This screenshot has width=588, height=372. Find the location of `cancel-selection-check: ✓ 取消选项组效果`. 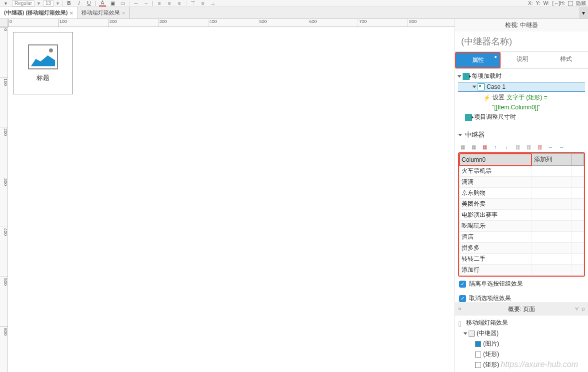

cancel-selection-check: ✓ 取消选项组效果 is located at coordinates (522, 297).